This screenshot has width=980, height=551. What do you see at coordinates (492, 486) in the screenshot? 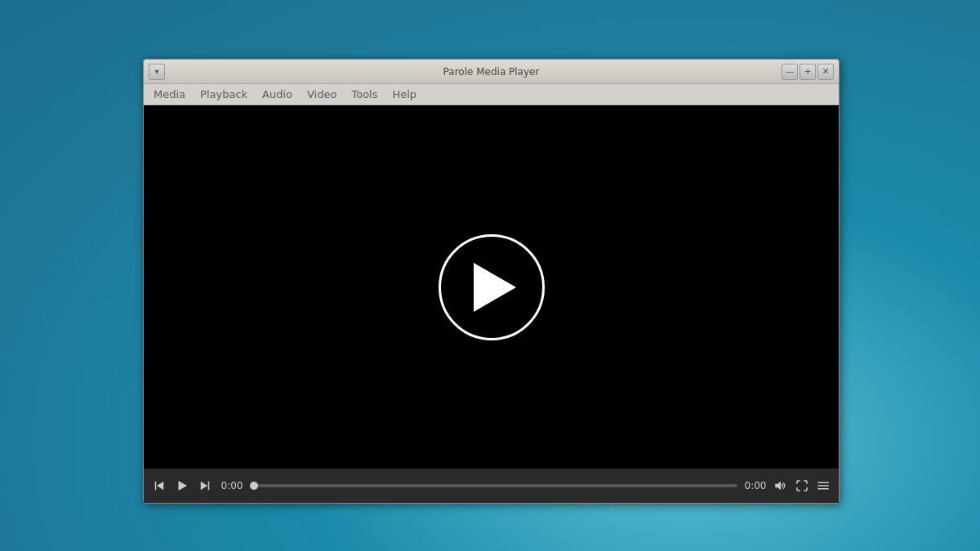
I see `controls-bar: 0:00 0:00` at bounding box center [492, 486].